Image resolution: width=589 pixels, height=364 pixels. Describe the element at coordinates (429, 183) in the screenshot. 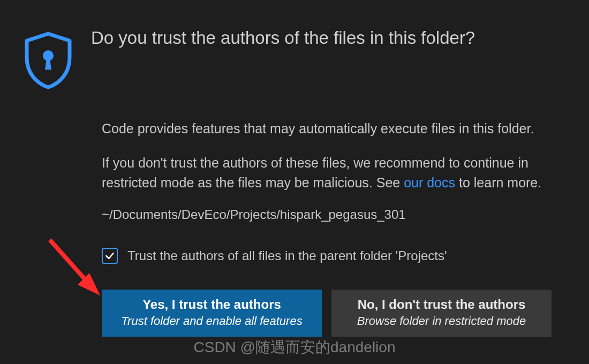

I see `docs-link: our docs` at that location.